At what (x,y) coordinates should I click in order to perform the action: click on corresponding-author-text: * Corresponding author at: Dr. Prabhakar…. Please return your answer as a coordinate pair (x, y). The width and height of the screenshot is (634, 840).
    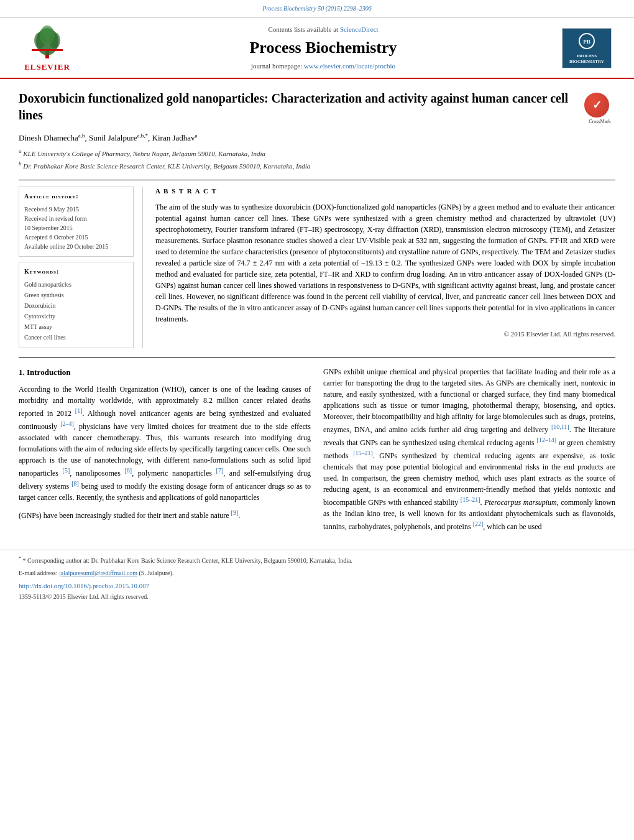
    Looking at the image, I should click on (188, 561).